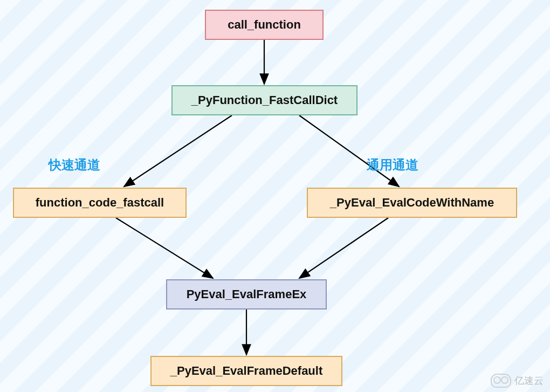  I want to click on node-label: call_function, so click(264, 25).